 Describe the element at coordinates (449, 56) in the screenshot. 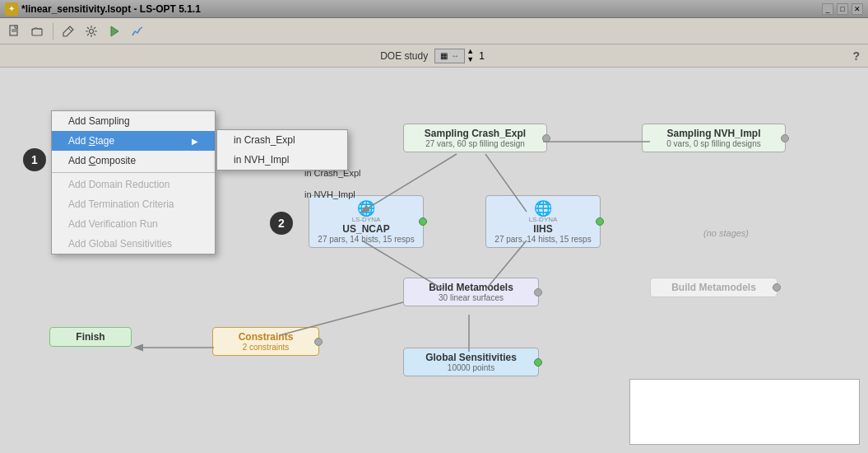

I see `study-combo: ▦ ↔` at that location.